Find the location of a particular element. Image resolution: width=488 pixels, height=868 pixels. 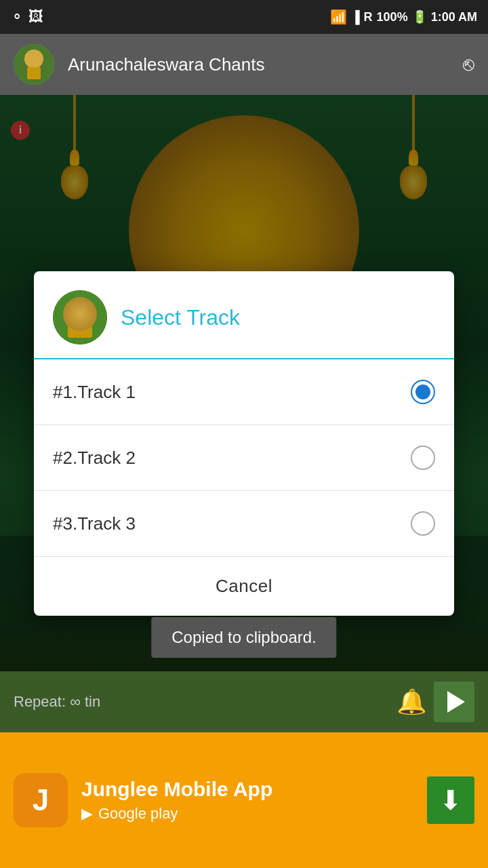

player-bar: Repeat: ∞ tin 🔔 is located at coordinates (244, 702).